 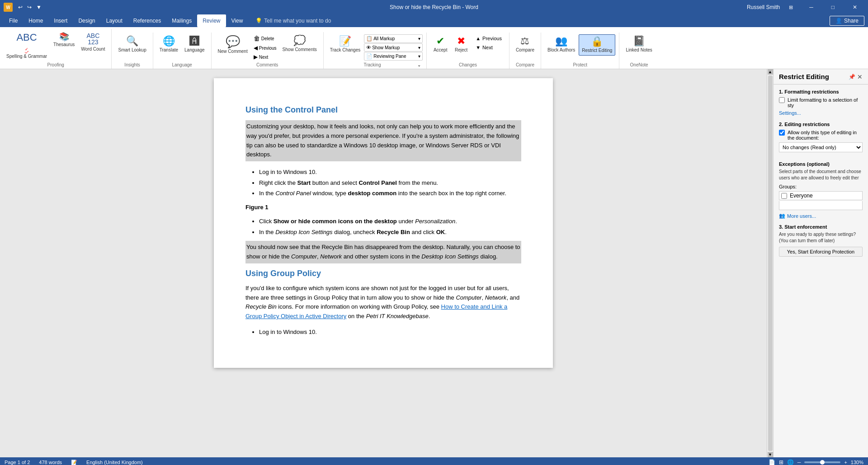 What do you see at coordinates (845, 462) in the screenshot?
I see `zoom-plus: +` at bounding box center [845, 462].